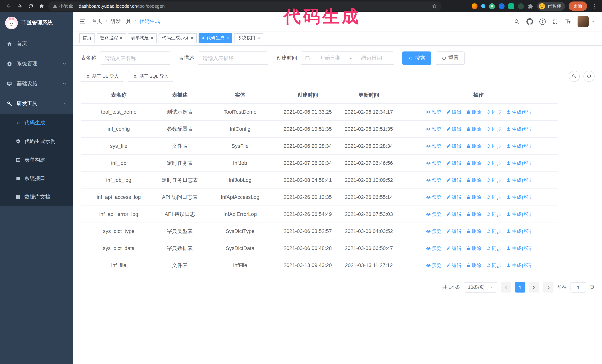 This screenshot has width=602, height=364. What do you see at coordinates (517, 21) in the screenshot?
I see `search-icon` at bounding box center [517, 21].